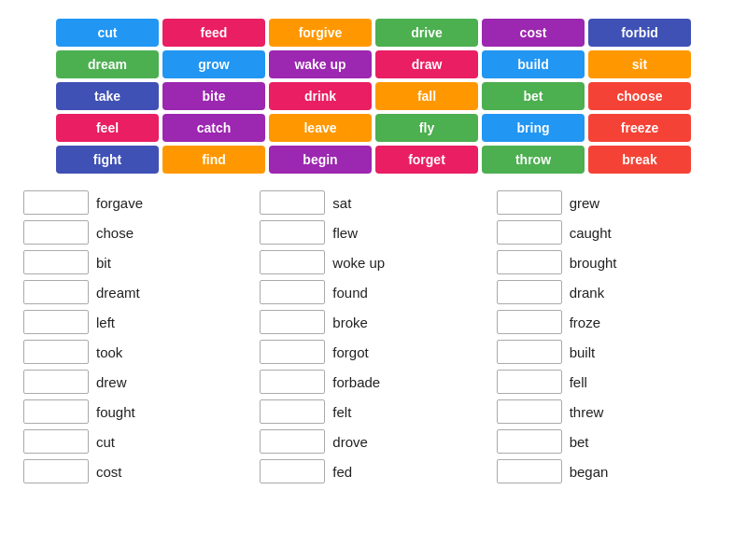 This screenshot has height=560, width=747. Describe the element at coordinates (529, 262) in the screenshot. I see `answer-input-brought` at that location.